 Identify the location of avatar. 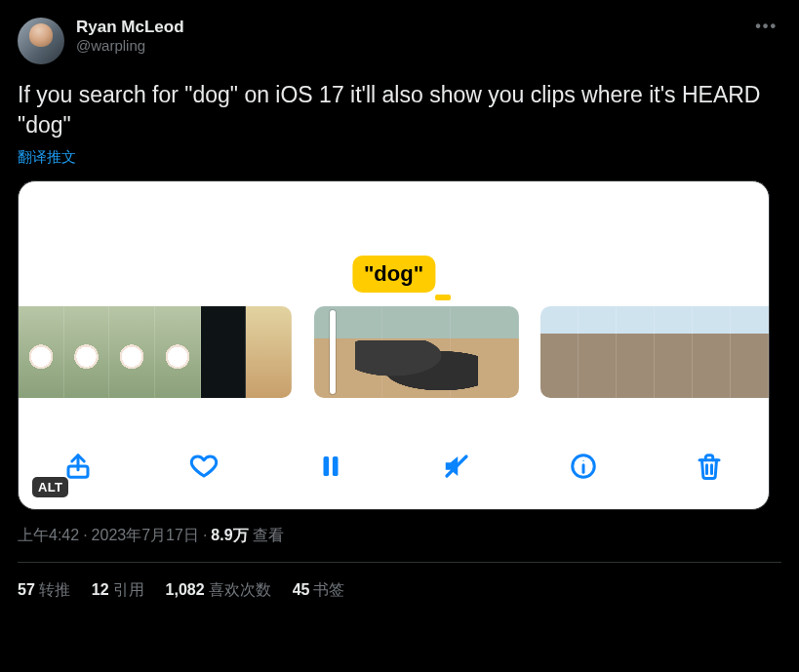
(41, 41).